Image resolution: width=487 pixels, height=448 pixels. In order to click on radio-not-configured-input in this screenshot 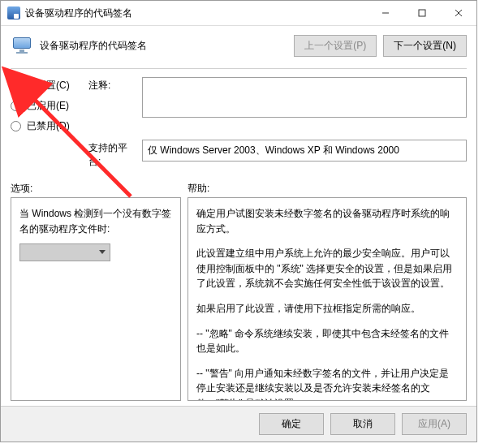, I will do `click(16, 86)`.